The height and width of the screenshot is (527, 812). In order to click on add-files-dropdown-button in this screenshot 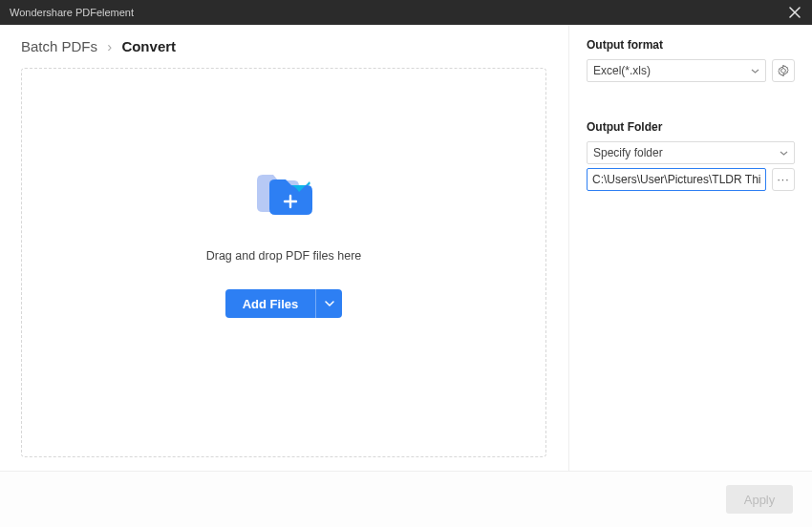, I will do `click(329, 304)`.